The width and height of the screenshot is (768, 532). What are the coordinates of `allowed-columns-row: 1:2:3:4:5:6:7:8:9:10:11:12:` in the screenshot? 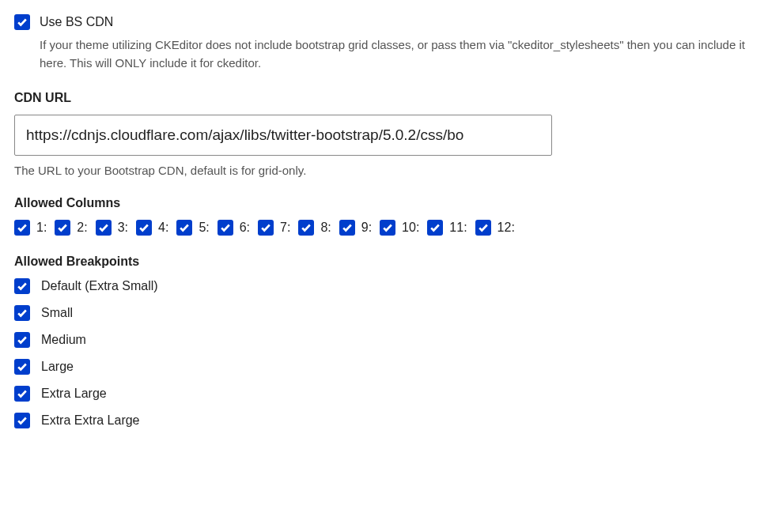 It's located at (384, 228).